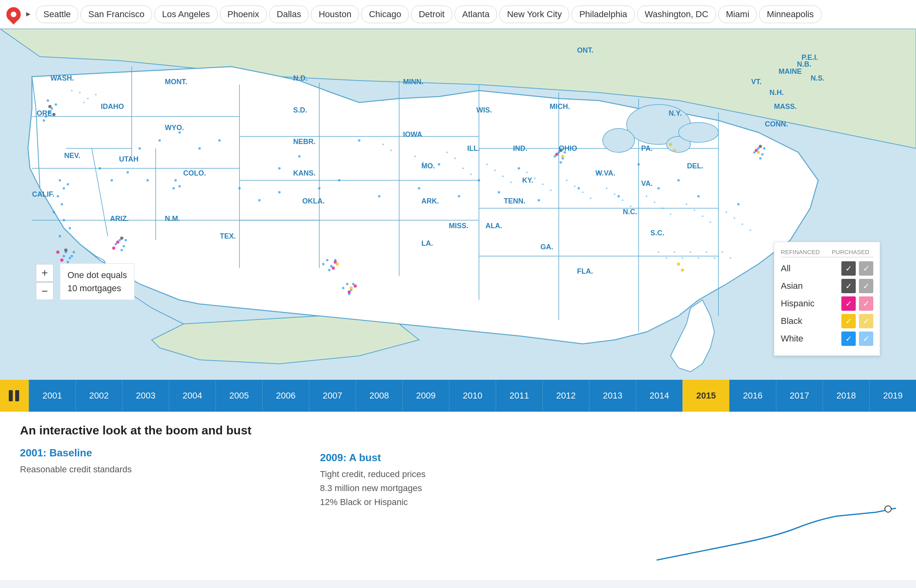  I want to click on year-btn-2011: 2011, so click(519, 396).